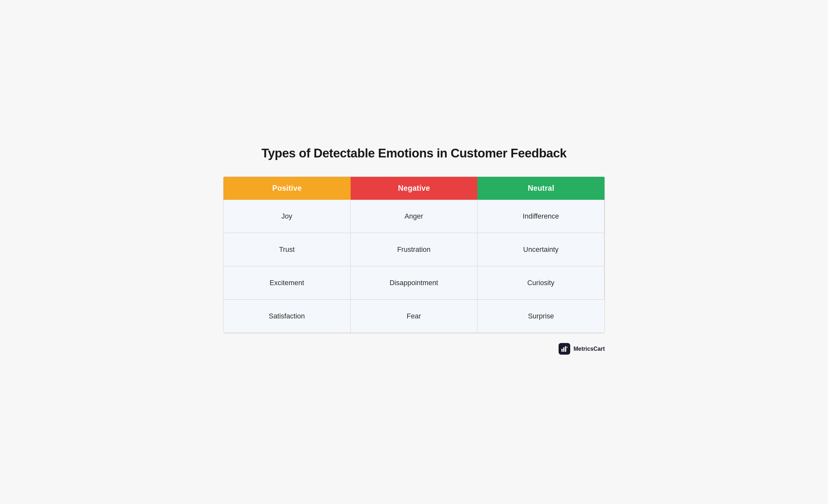 The height and width of the screenshot is (504, 828). What do you see at coordinates (589, 349) in the screenshot?
I see `brand-name-label: MetricsCart` at bounding box center [589, 349].